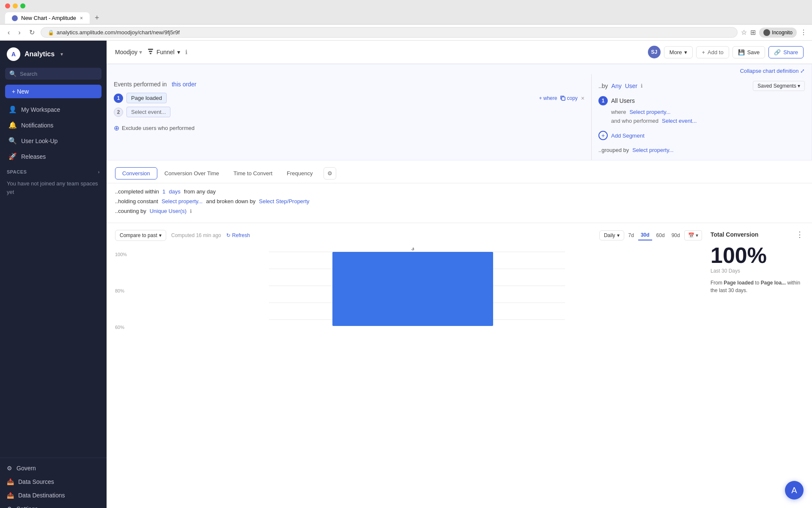 The height and width of the screenshot is (508, 812). What do you see at coordinates (794, 490) in the screenshot?
I see `amplitude-chat-button: A` at bounding box center [794, 490].